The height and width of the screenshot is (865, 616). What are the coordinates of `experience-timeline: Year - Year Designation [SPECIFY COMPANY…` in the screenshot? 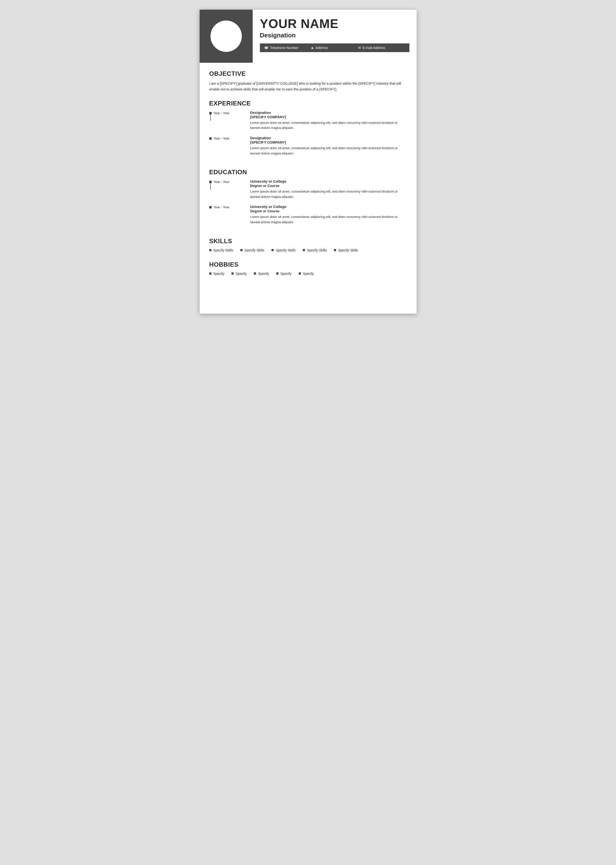 It's located at (308, 136).